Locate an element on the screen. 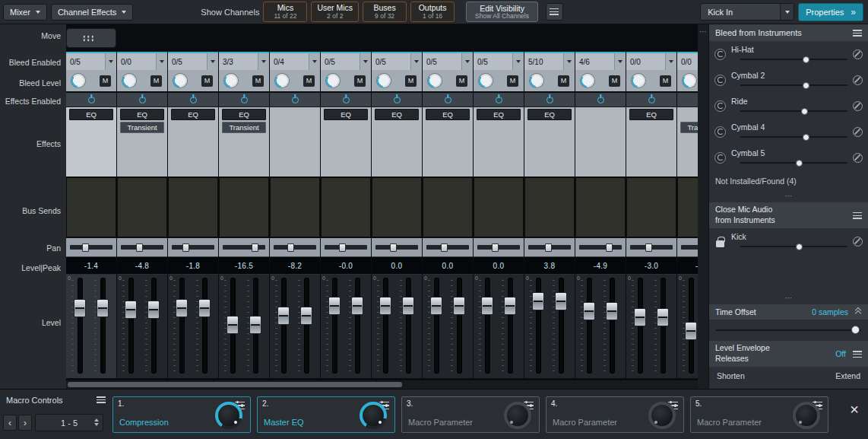 The width and height of the screenshot is (868, 439). mixer-view-dropdown: Mixer is located at coordinates (25, 12).